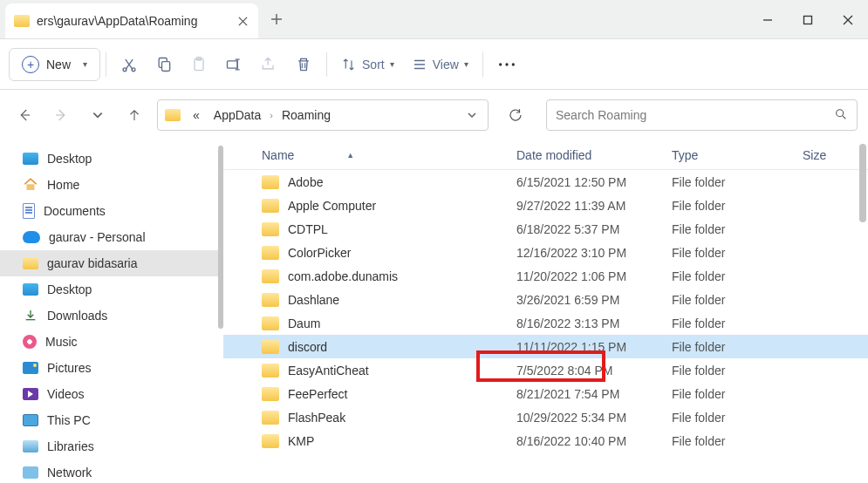 The width and height of the screenshot is (868, 483). I want to click on file-row: discord11/11/2022 1:15 PMFile folder, so click(546, 347).